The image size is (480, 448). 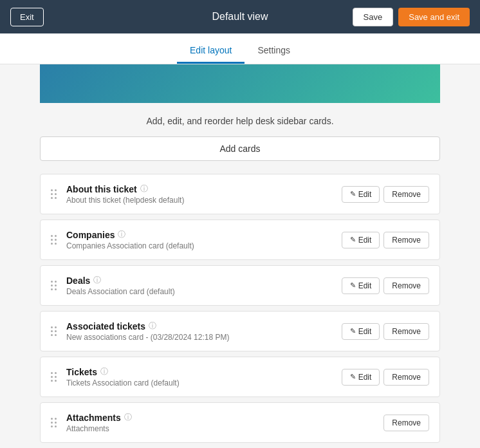 What do you see at coordinates (240, 84) in the screenshot?
I see `hero-banner` at bounding box center [240, 84].